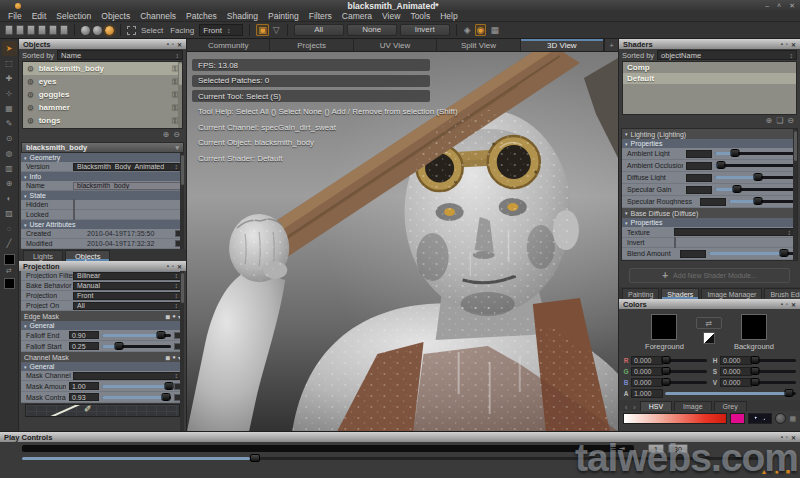  Describe the element at coordinates (102, 326) in the screenshot. I see `edge-mask-general-section: ▾General` at that location.